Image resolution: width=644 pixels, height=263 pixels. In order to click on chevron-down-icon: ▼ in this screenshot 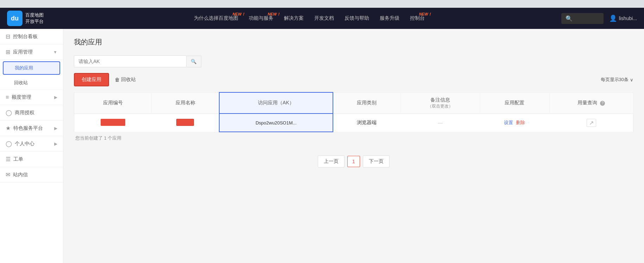, I will do `click(55, 52)`.